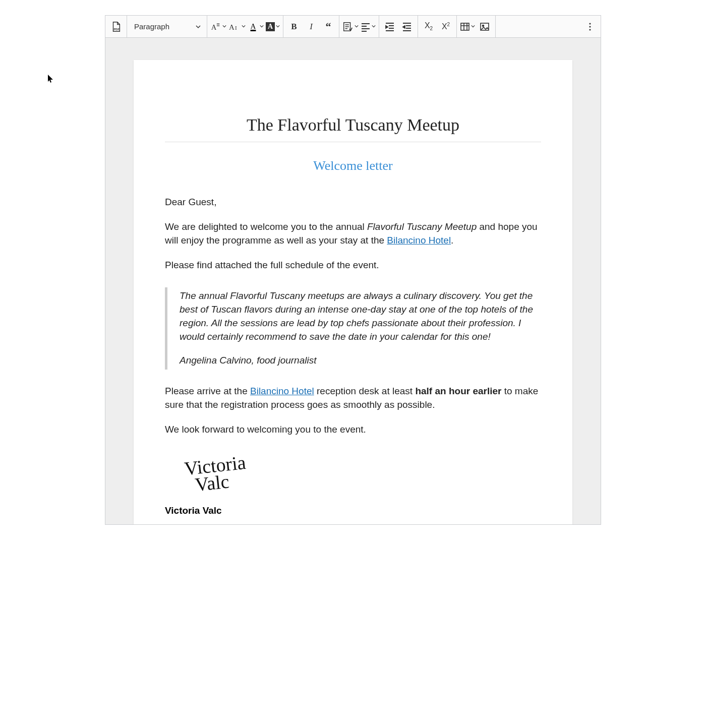 The image size is (706, 728). Describe the element at coordinates (212, 483) in the screenshot. I see `signature-line-2: Valc` at that location.